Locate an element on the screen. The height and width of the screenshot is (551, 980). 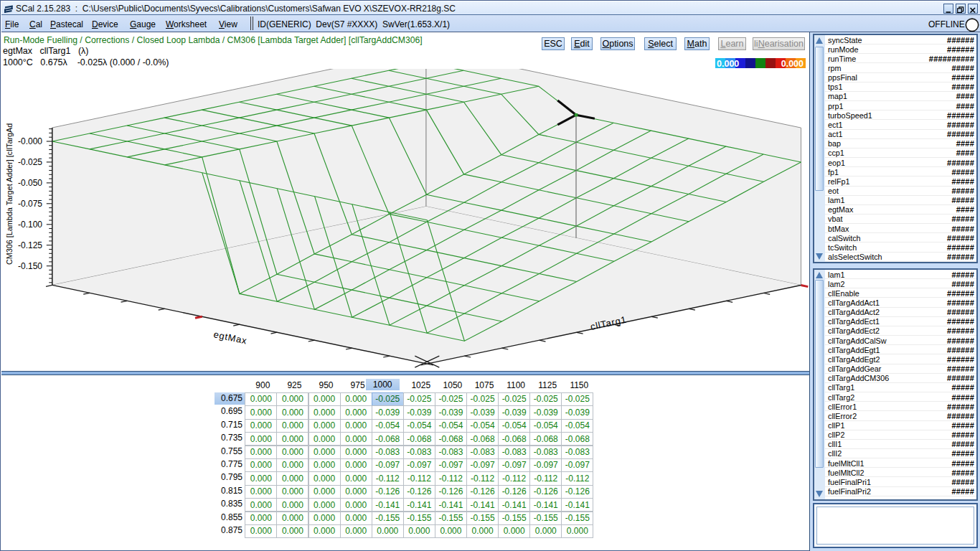
svg-text: -0.050 is located at coordinates (30, 183).